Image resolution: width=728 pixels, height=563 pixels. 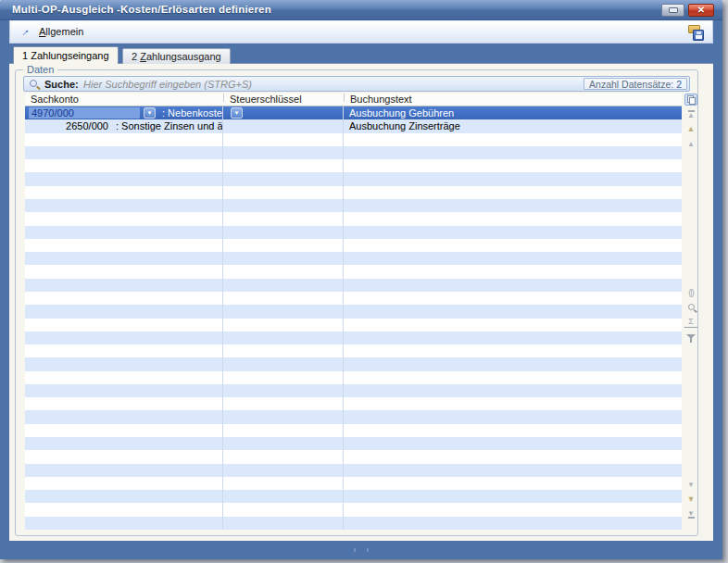 What do you see at coordinates (357, 83) in the screenshot?
I see `search-bar: Suche: Anzahl Datensätze:2` at bounding box center [357, 83].